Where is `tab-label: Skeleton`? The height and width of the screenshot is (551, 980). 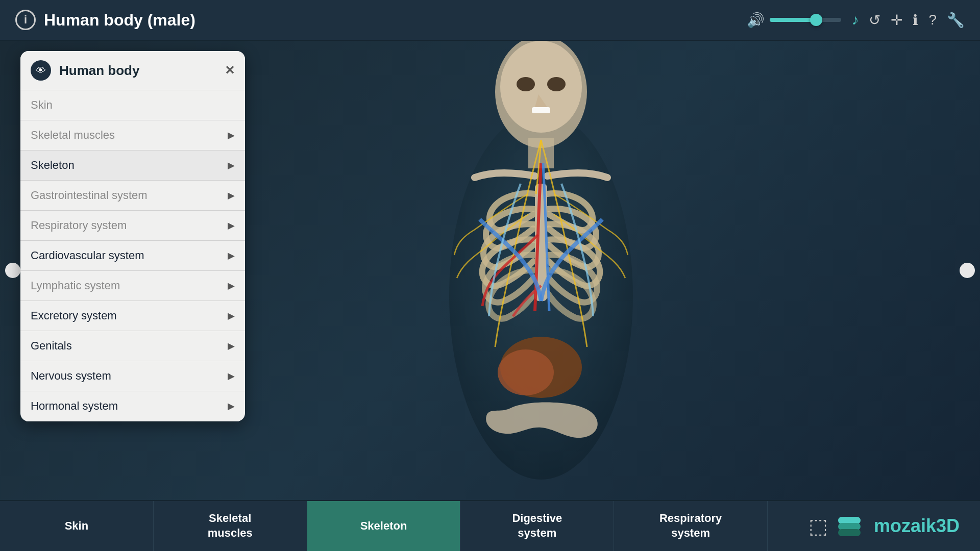 tab-label: Skeleton is located at coordinates (384, 527).